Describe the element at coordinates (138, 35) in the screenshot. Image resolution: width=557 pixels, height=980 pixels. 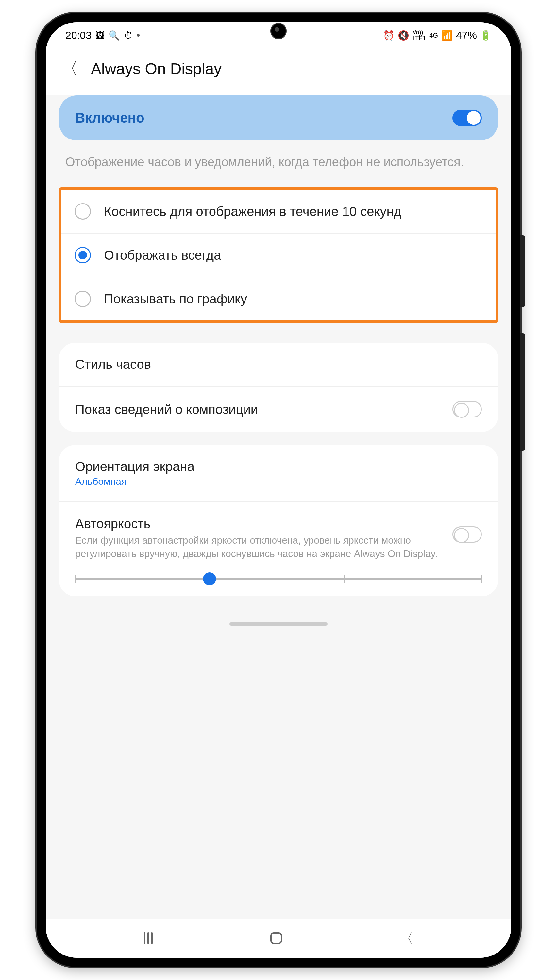
I see `more-notifications-dot` at that location.